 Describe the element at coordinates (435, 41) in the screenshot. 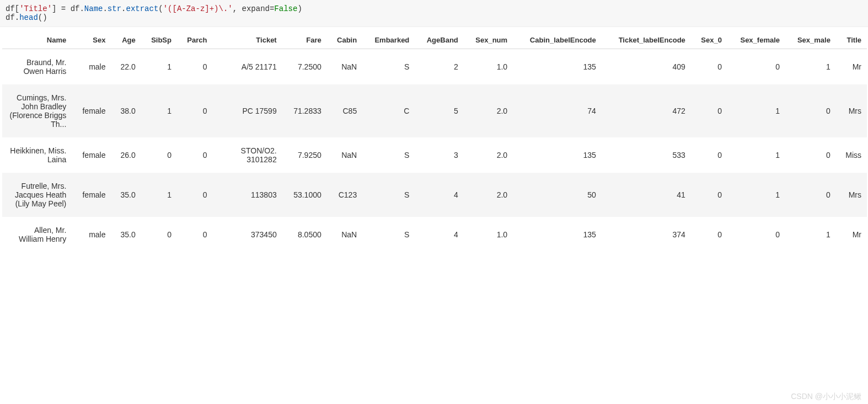

I see `table-header: NameSexAgeSibSpParchTicketFareCabinEmbar…` at that location.